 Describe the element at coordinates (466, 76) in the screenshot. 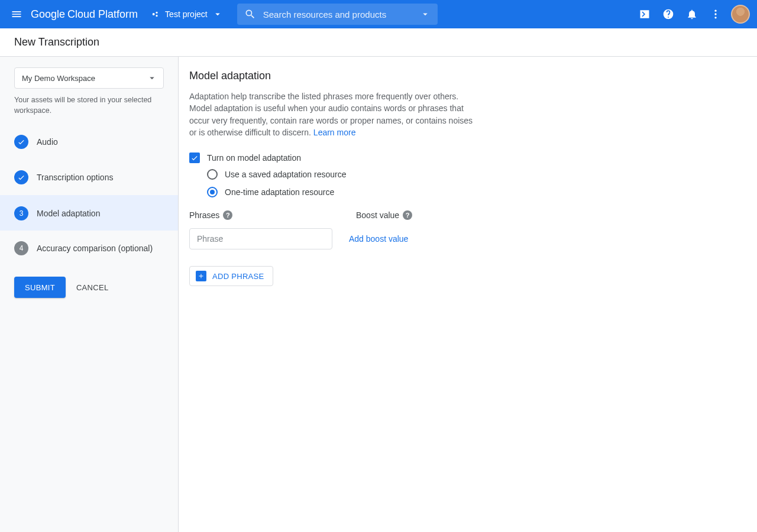

I see `section-title: Model adaptation` at that location.